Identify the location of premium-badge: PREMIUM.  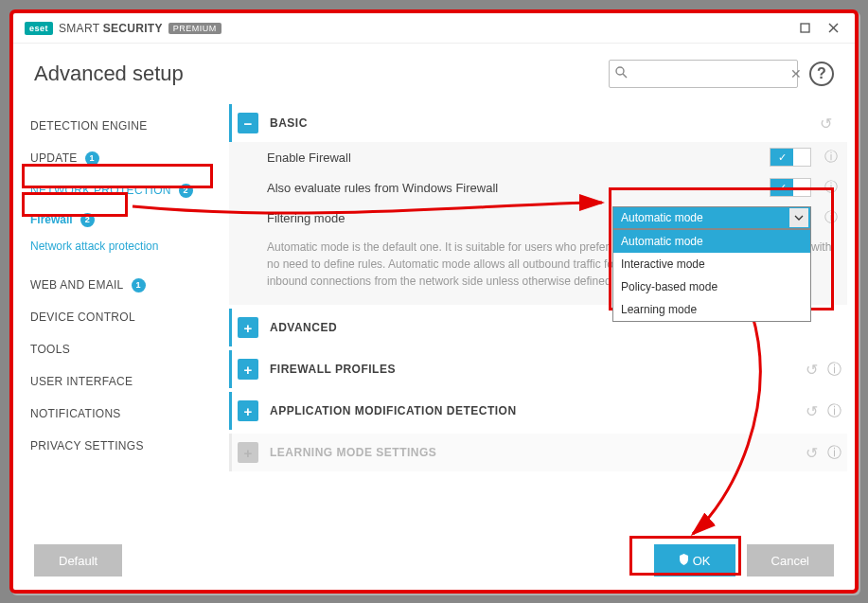
(195, 28).